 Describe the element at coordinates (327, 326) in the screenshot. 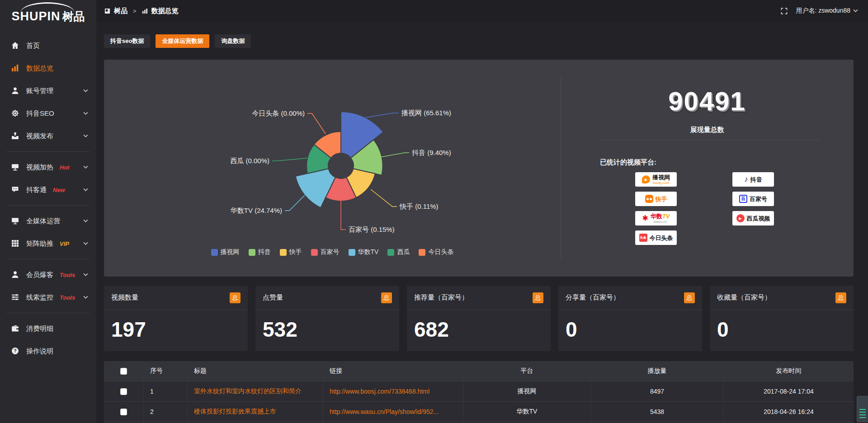

I see `stat-card-value: 532` at that location.